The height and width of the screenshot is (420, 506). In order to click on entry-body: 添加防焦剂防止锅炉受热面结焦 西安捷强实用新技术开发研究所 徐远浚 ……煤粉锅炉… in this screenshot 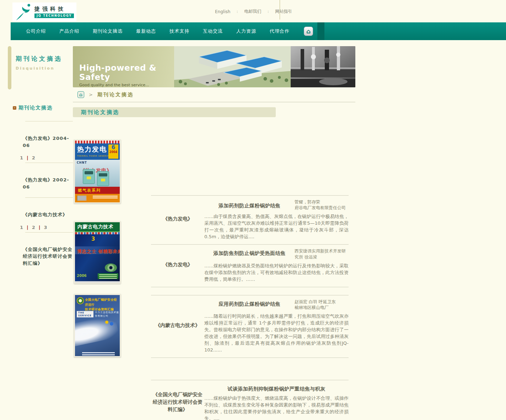, I will do `click(276, 264)`.